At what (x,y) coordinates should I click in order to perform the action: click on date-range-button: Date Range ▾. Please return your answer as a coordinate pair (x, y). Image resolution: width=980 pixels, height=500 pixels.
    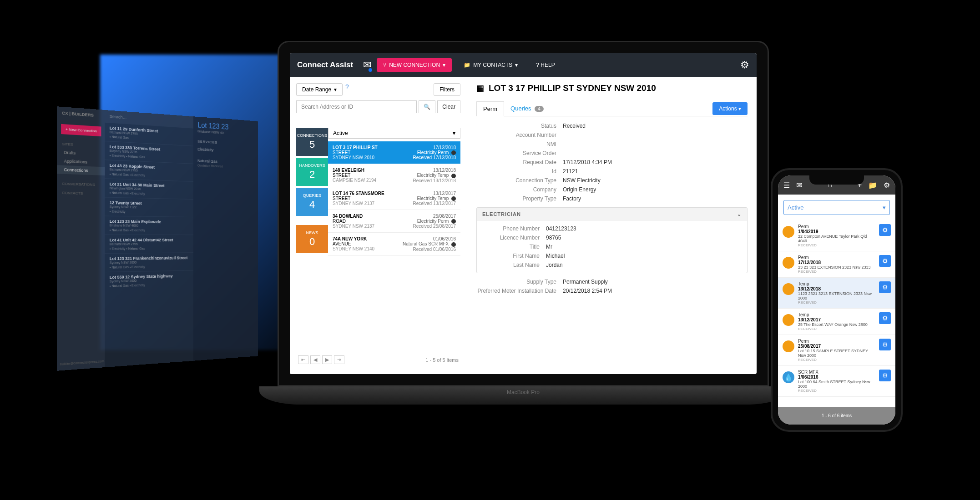
    Looking at the image, I should click on (319, 90).